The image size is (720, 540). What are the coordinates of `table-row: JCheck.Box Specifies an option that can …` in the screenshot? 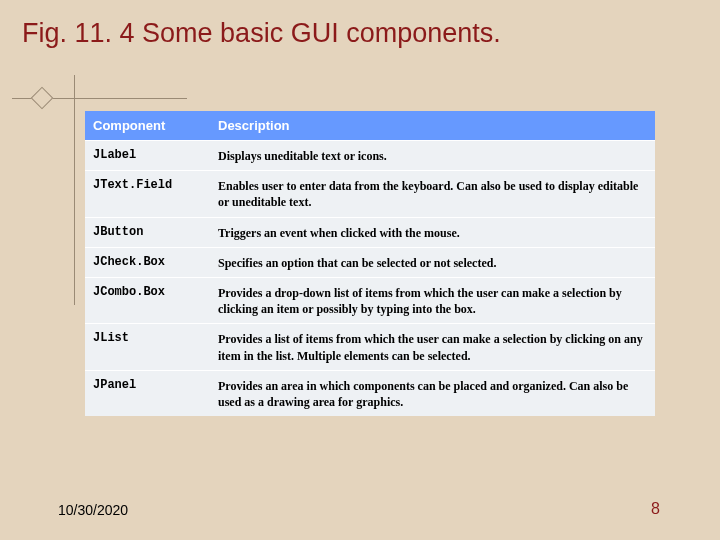 It's located at (370, 262).